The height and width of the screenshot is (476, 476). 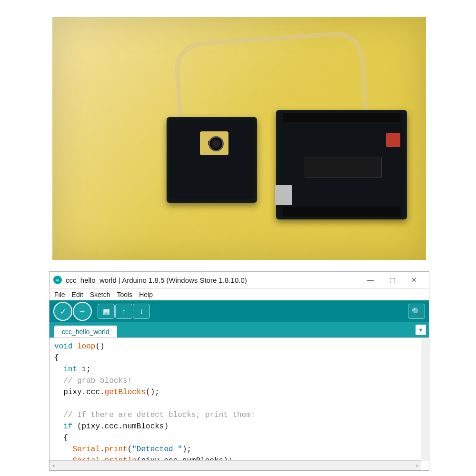 I want to click on code-text: ., so click(x=102, y=449).